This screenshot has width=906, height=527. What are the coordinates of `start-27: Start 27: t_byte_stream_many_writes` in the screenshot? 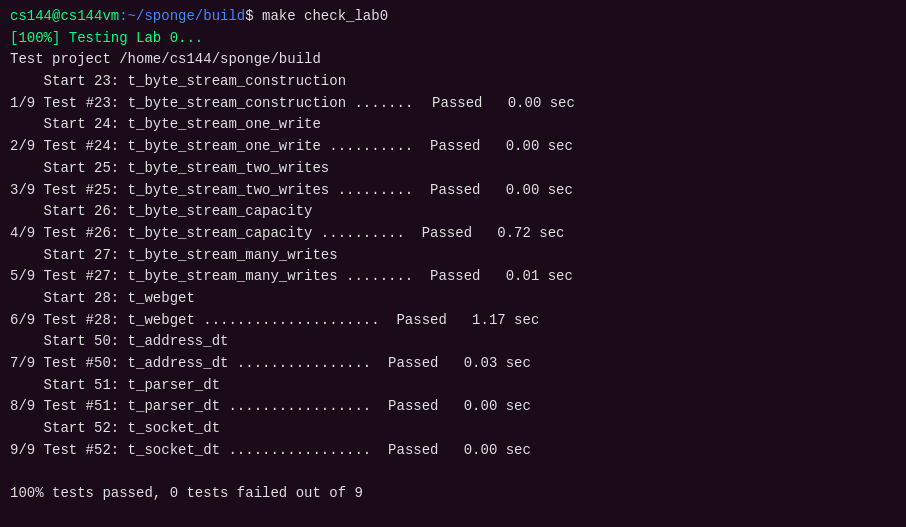 It's located at (453, 256).